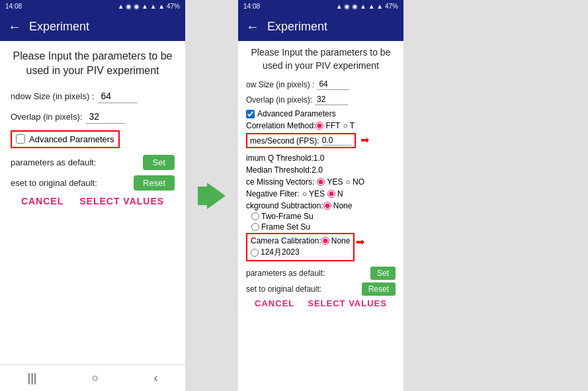 The width and height of the screenshot is (588, 391). Describe the element at coordinates (321, 182) in the screenshot. I see `replace-yes-radio` at that location.